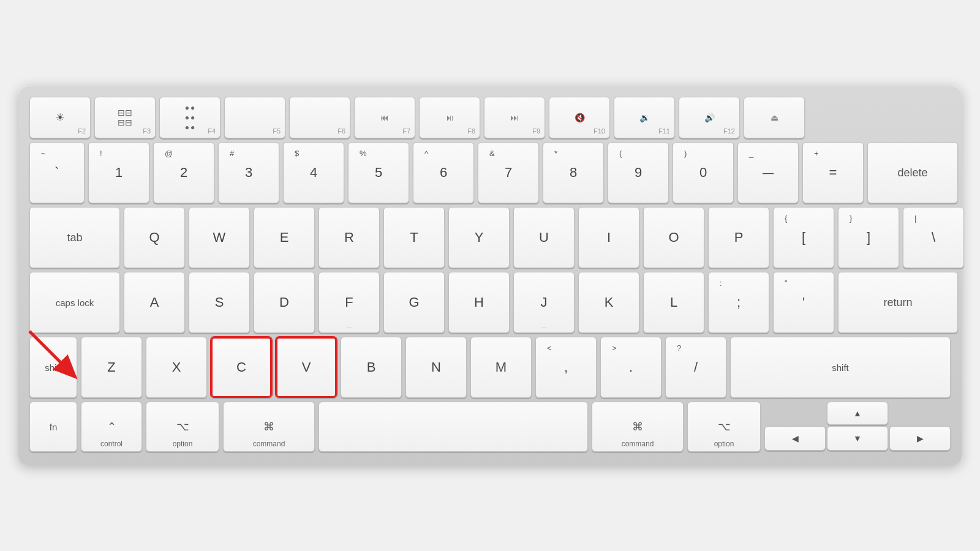 Image resolution: width=980 pixels, height=551 pixels. Describe the element at coordinates (609, 238) in the screenshot. I see `key-i: I` at that location.